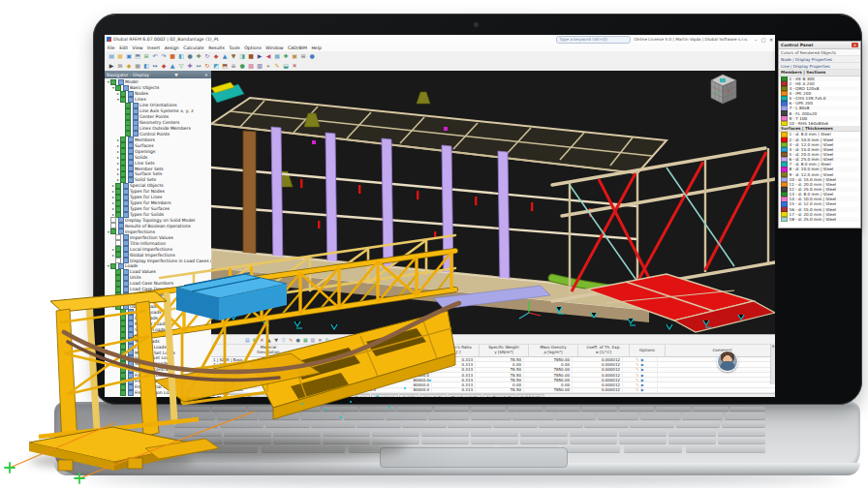  I want to click on grid-icon: ▦, so click(138, 66).